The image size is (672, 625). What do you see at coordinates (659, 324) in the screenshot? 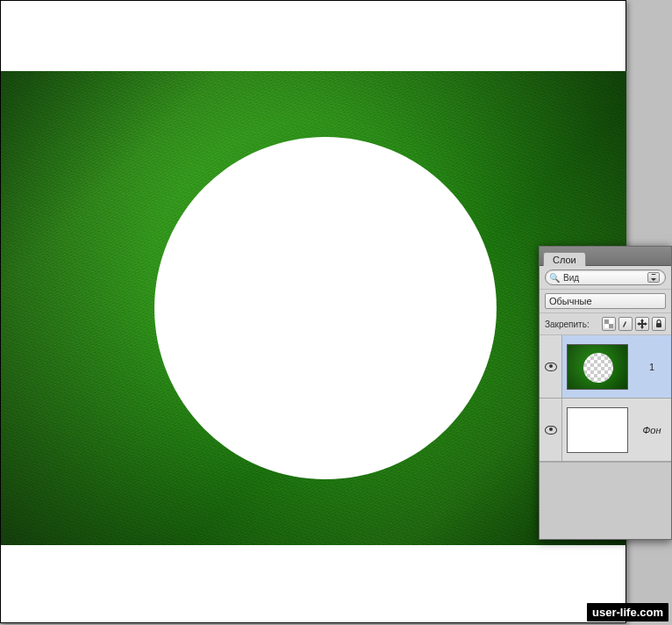
I see `lock-all-button` at bounding box center [659, 324].